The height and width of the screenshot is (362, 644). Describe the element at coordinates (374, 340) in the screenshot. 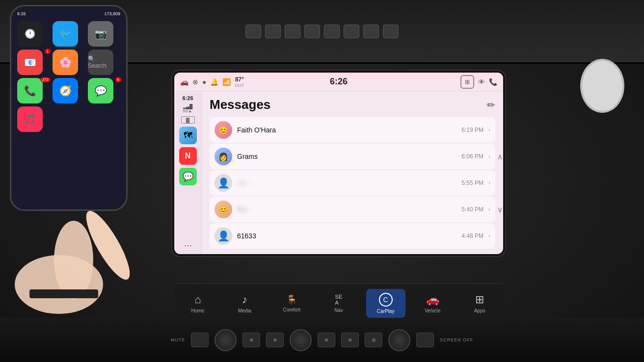

I see `gear-btn: ⚙` at that location.